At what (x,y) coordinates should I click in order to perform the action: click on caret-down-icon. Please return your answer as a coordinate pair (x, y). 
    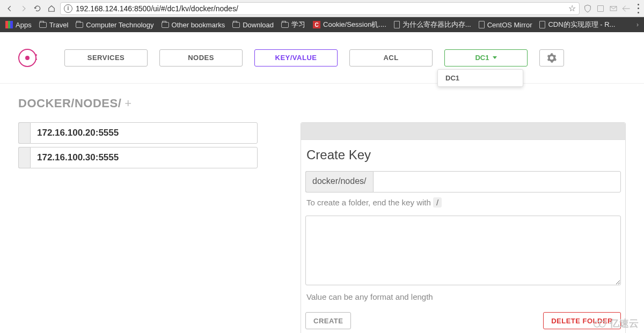
    Looking at the image, I should click on (495, 58).